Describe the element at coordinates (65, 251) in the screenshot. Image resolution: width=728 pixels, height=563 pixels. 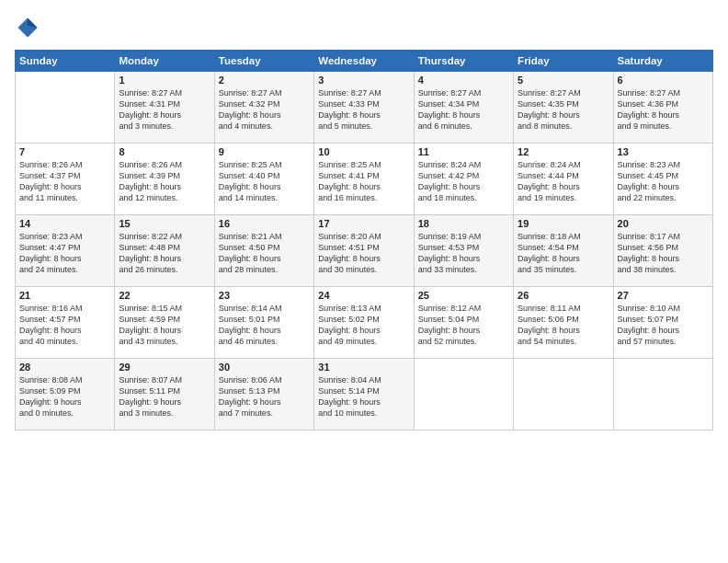
I see `calendar-cell: 14Sunrise: 8:23 AMSunset: 4:47 PMDayligh…` at that location.